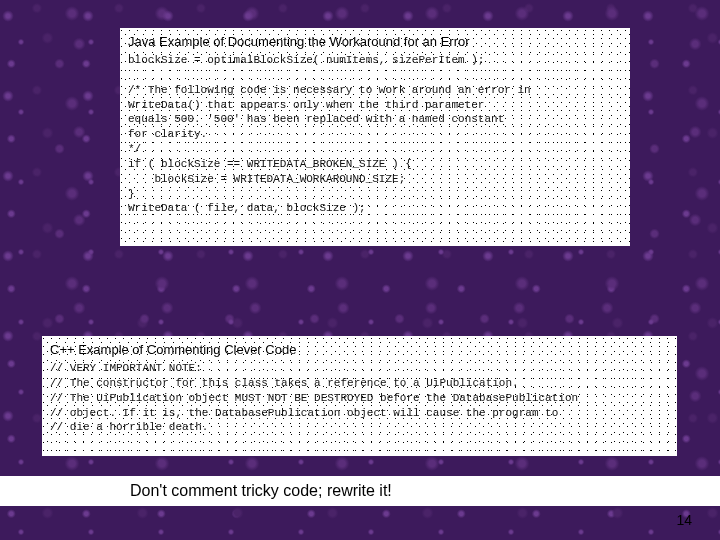 The width and height of the screenshot is (720, 540). Describe the element at coordinates (360, 398) in the screenshot. I see `code-box-2-body: // VERY IMPORTANT NOTE: // The construct…` at that location.